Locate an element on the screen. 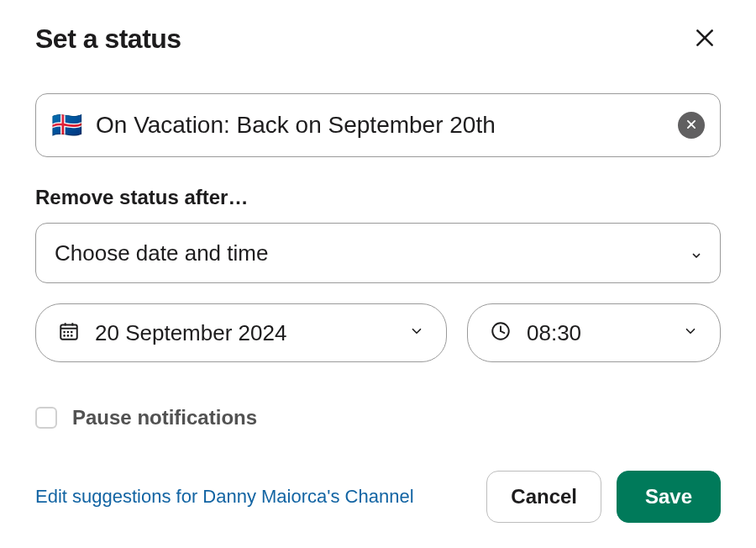 The width and height of the screenshot is (756, 548). remove-after-value: Choose date and time is located at coordinates (161, 254).